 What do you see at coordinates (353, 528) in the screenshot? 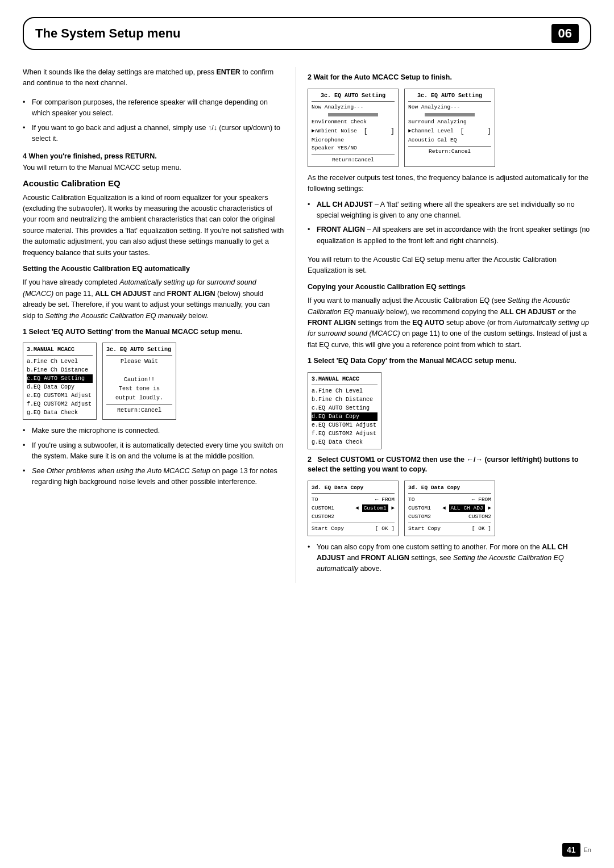
I see `copy-footer: Start Copy [ OK ]` at bounding box center [353, 528].